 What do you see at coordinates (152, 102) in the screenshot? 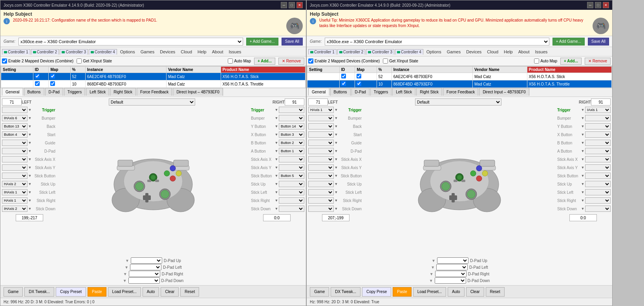
I see `profile-dropdown: Default` at bounding box center [152, 102].